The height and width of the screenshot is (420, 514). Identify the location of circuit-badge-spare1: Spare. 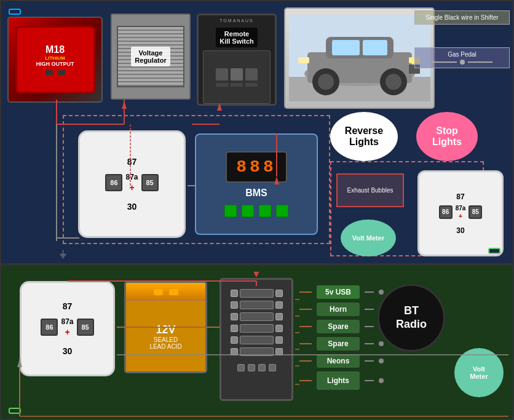
(338, 327).